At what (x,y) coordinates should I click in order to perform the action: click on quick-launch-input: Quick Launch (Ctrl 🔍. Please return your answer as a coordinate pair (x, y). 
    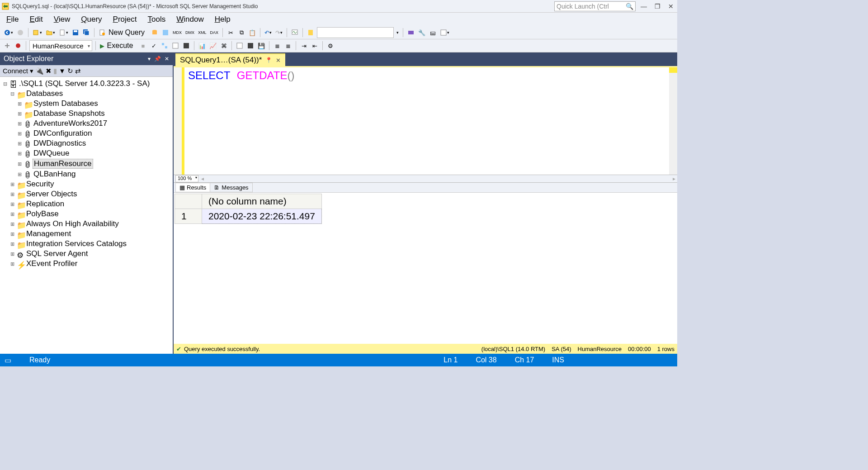
    Looking at the image, I should click on (595, 6).